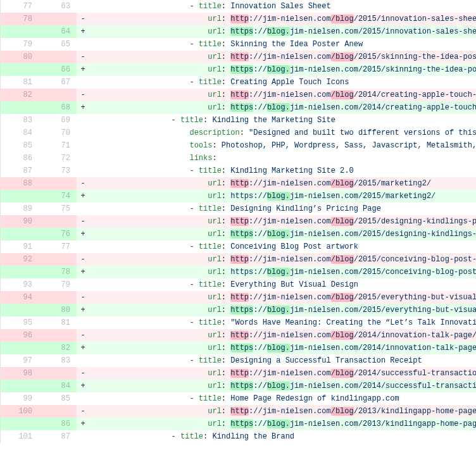 The image size is (476, 467). Describe the element at coordinates (282, 323) in the screenshot. I see `code-line: - title: "Words Have Meaning: Creating t…` at that location.